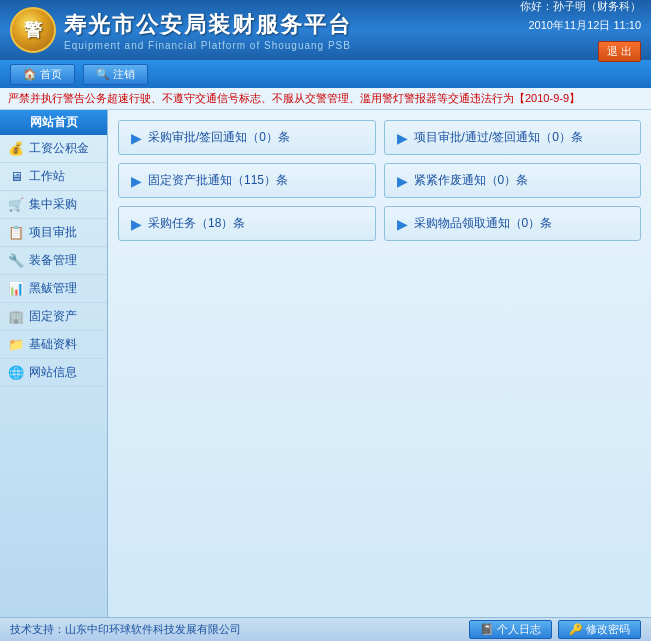 The image size is (651, 641). Describe the element at coordinates (54, 205) in the screenshot. I see `sidebar-item-jicaigou: 🛒 集中采购` at that location.